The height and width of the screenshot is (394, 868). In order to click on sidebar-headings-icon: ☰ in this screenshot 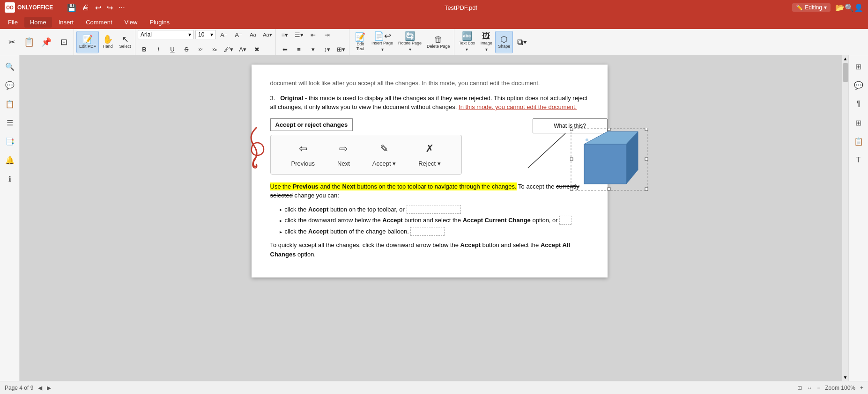, I will do `click(10, 123)`.